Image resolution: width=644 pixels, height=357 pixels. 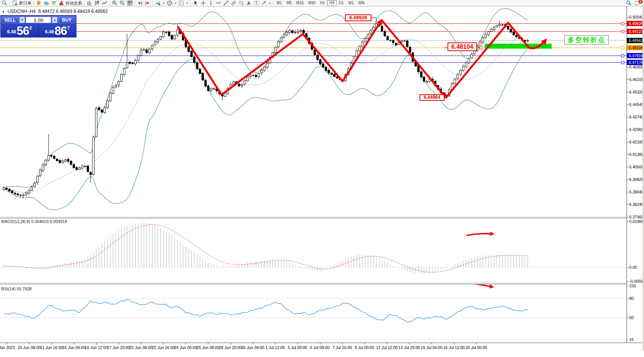 What do you see at coordinates (172, 3) in the screenshot?
I see `periods-button: ▼` at bounding box center [172, 3].